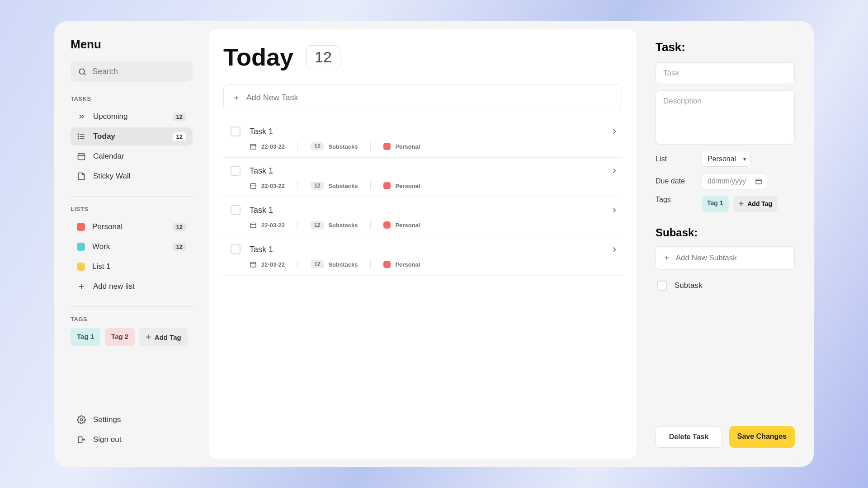 The height and width of the screenshot is (488, 868). I want to click on signout-link: Sign out, so click(132, 440).